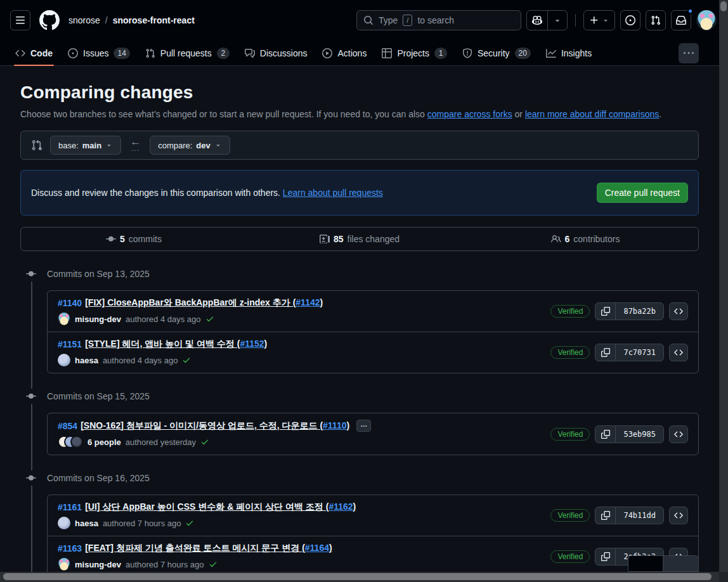 This screenshot has height=582, width=728. I want to click on diff-view-split-button, so click(681, 564).